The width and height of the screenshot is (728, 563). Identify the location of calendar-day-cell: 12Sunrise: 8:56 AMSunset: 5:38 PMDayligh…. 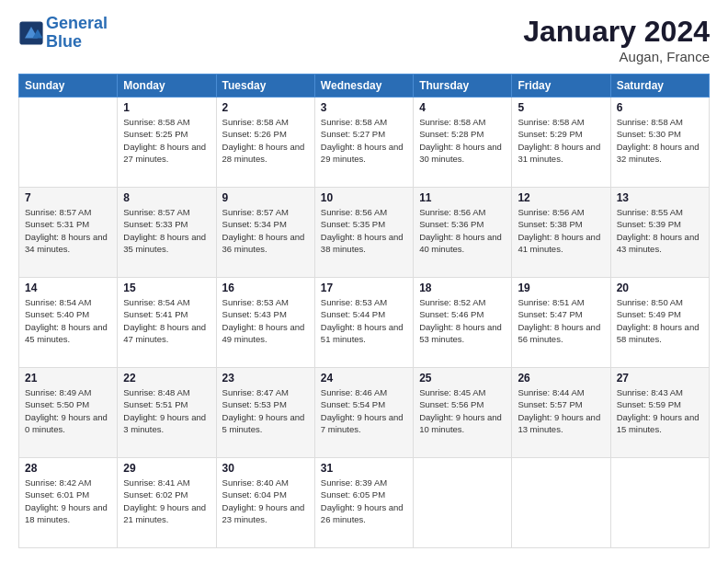
(561, 233).